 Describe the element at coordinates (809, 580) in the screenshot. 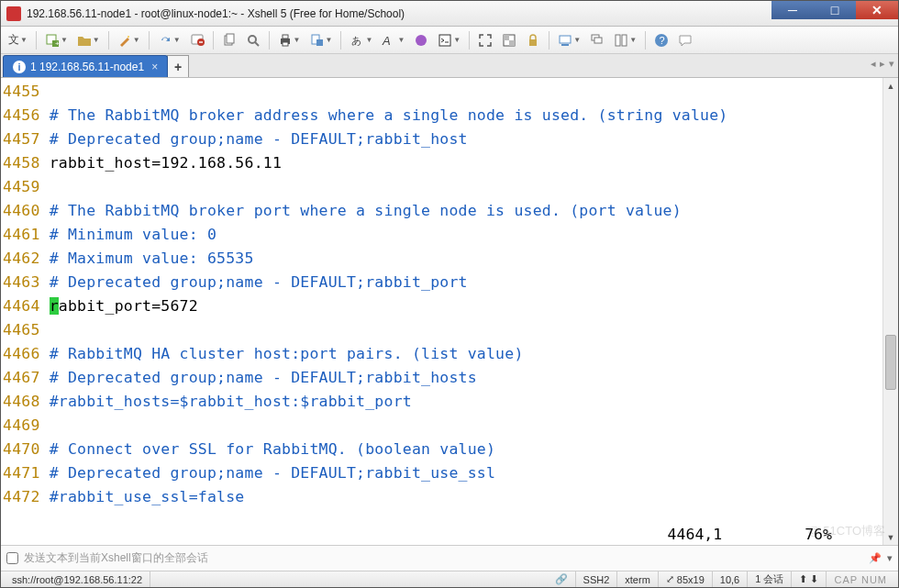

I see `status-traffic: ⬆ ⬇` at that location.